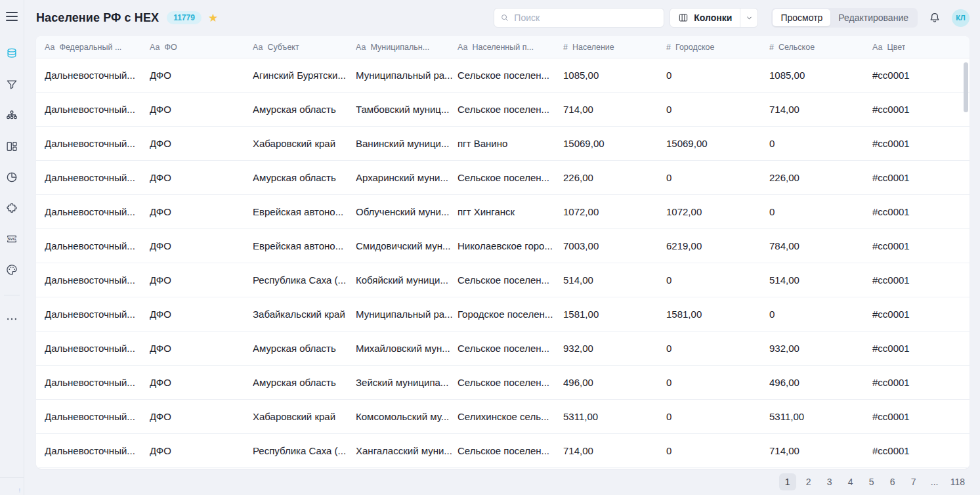  What do you see at coordinates (407, 246) in the screenshot?
I see `table-cell: Смидовичский мун...` at bounding box center [407, 246].